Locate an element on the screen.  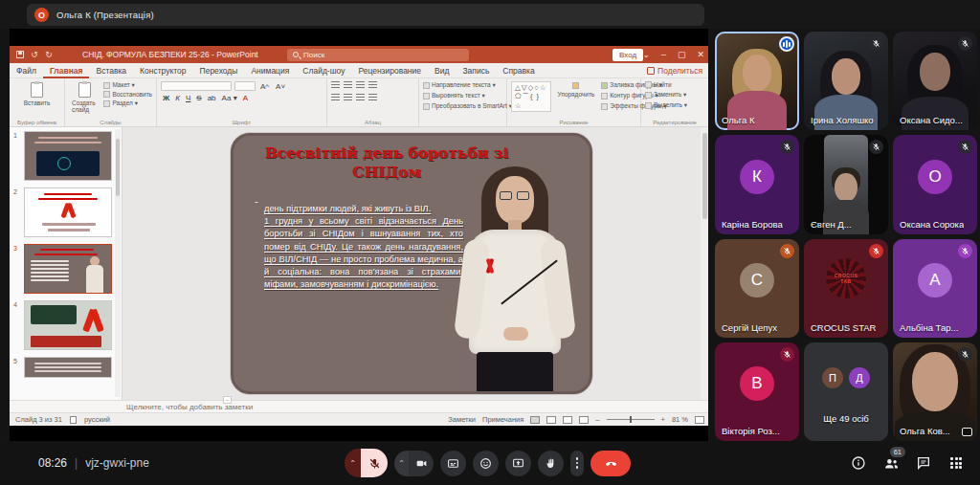
save-icon is located at coordinates (20, 55).